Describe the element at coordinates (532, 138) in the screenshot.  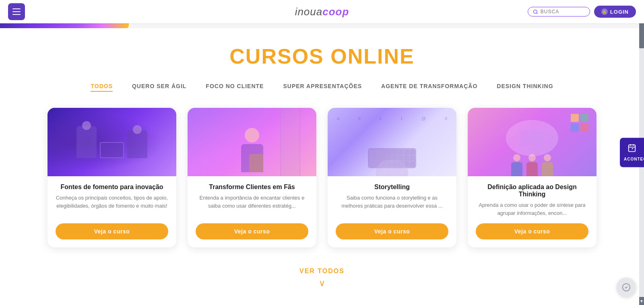
I see `laptop-shape` at that location.